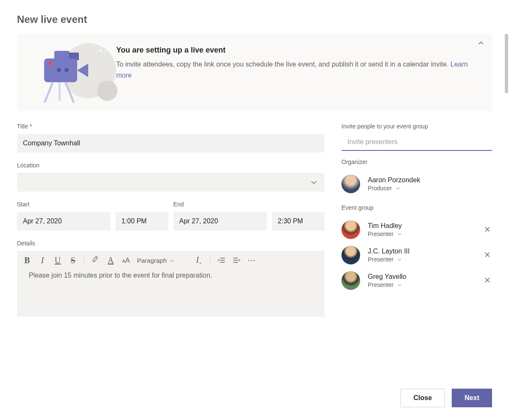 The height and width of the screenshot is (420, 509). What do you see at coordinates (417, 208) in the screenshot?
I see `event-group-section-label: Event group` at bounding box center [417, 208].